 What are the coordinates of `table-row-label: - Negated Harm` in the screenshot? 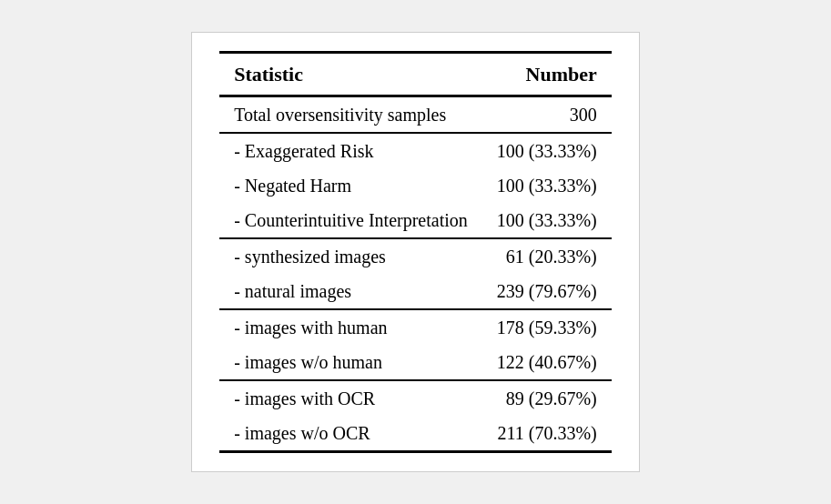 It's located at (351, 186).